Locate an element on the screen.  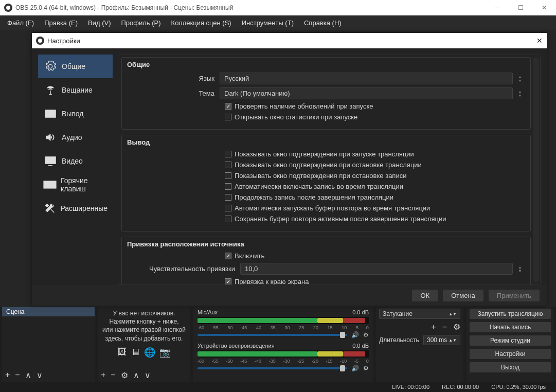
mixer-track: Устройство воспроизведения0.0 dB -60-55-… is located at coordinates (283, 357).